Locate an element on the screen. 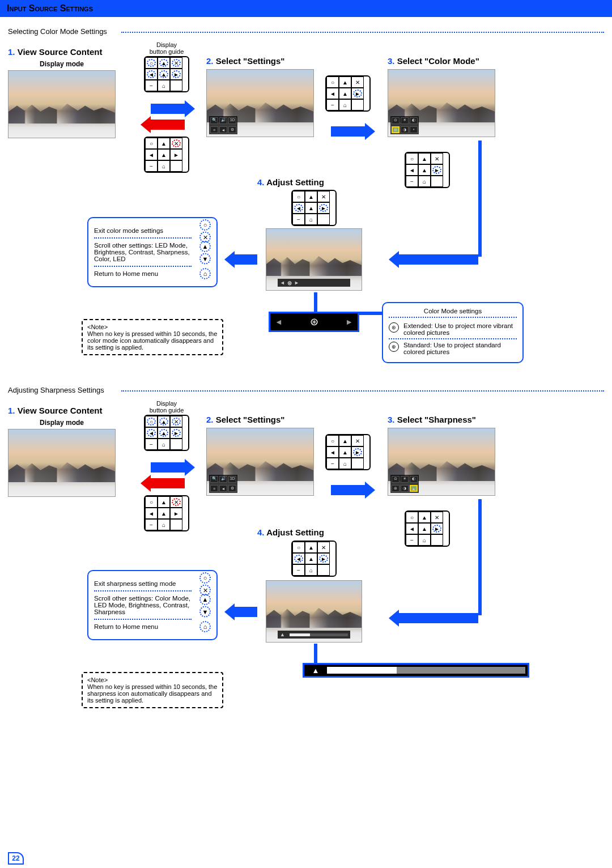  legend-exit: Exit color mode settings ○ ✕ is located at coordinates (143, 231).